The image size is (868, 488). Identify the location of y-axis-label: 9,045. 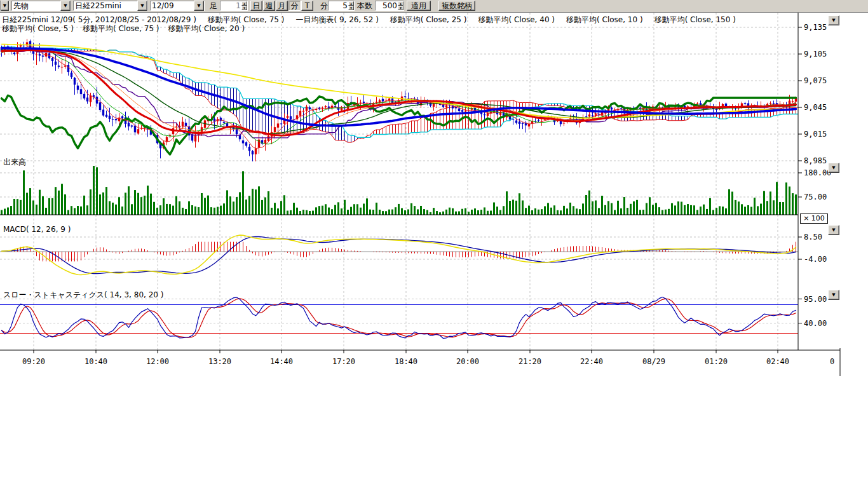
(815, 107).